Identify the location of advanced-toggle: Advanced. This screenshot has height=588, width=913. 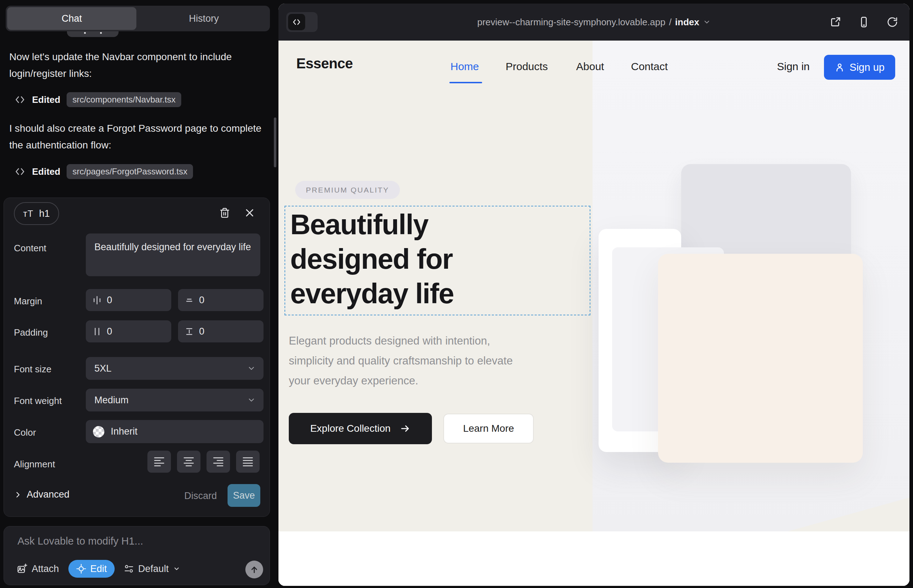
(42, 495).